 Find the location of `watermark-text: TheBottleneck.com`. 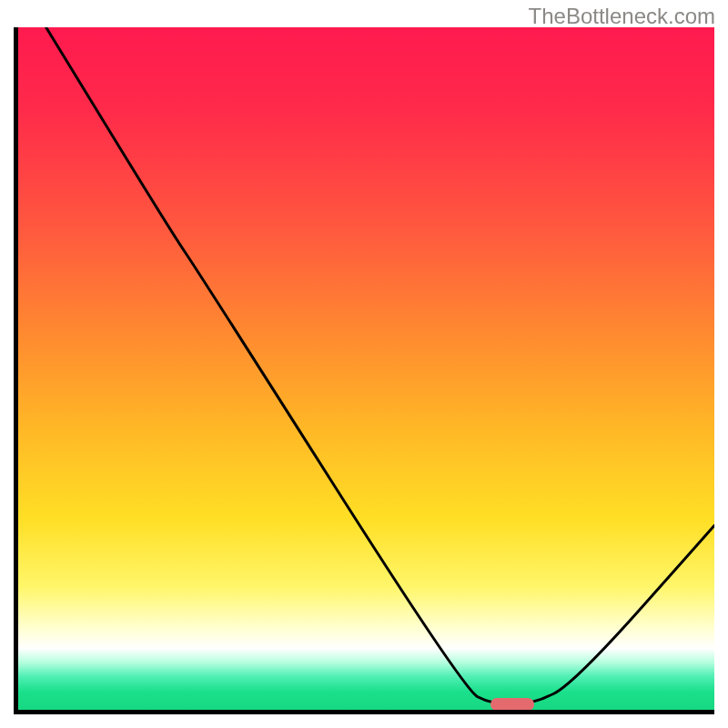

watermark-text: TheBottleneck.com is located at coordinates (622, 16).